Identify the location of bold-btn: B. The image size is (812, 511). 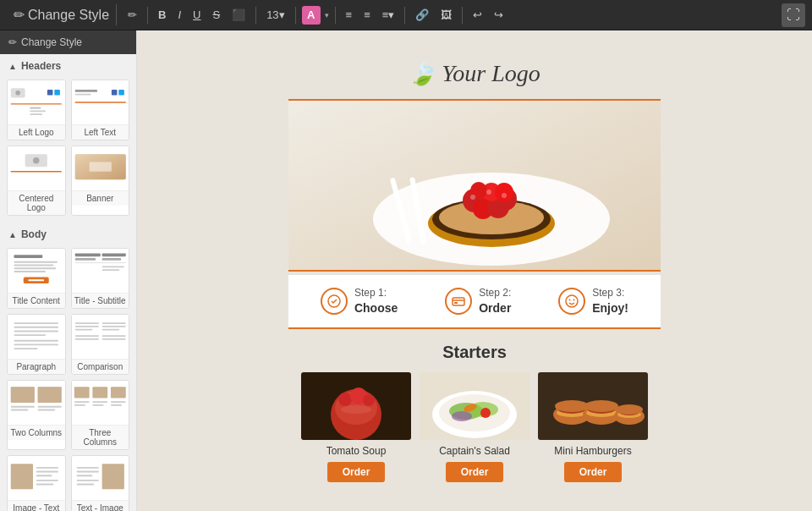
(162, 15).